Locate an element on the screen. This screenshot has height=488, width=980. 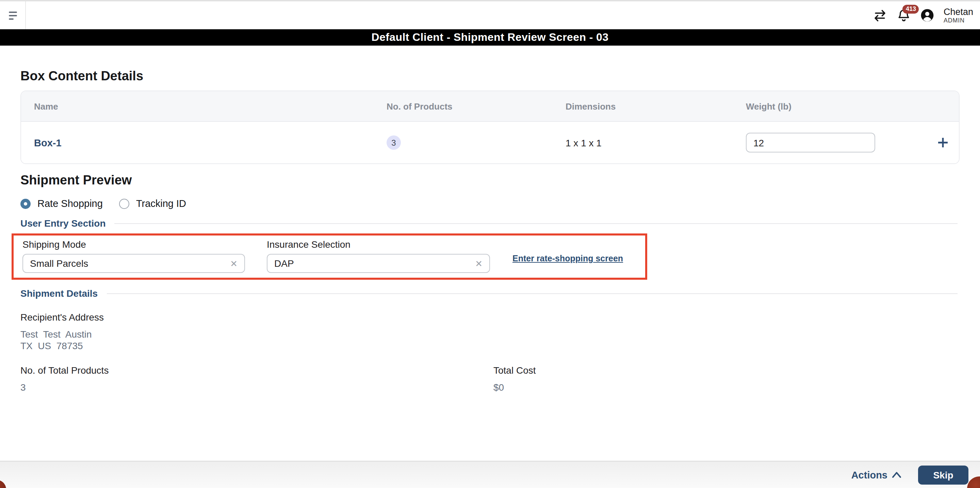
column-header-weight: Weight (lb) is located at coordinates (836, 107).